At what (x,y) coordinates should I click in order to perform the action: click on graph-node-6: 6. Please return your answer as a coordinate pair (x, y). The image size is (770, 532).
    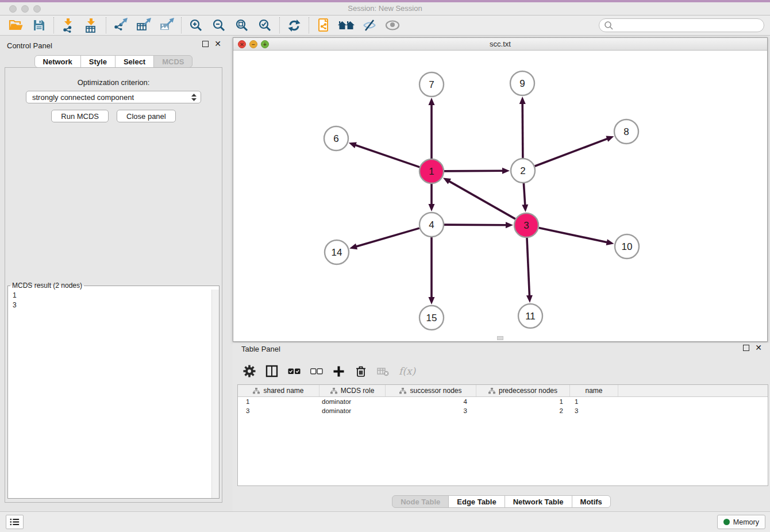
    Looking at the image, I should click on (336, 138).